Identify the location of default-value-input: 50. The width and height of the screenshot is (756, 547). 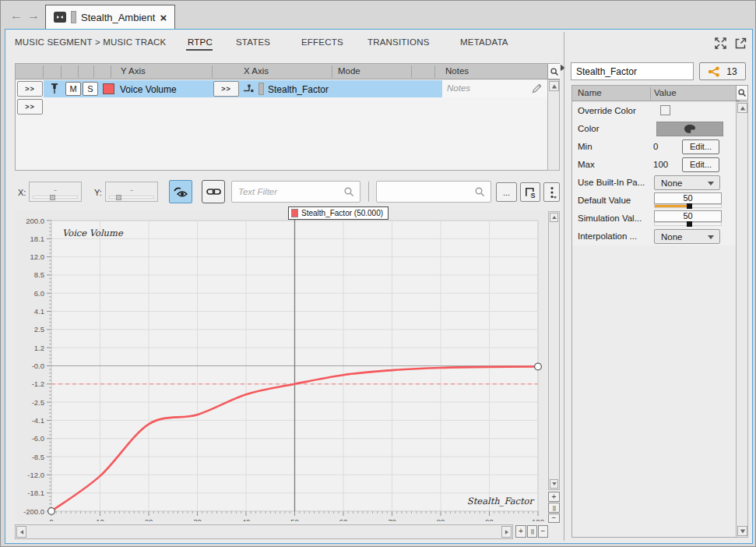
(688, 198).